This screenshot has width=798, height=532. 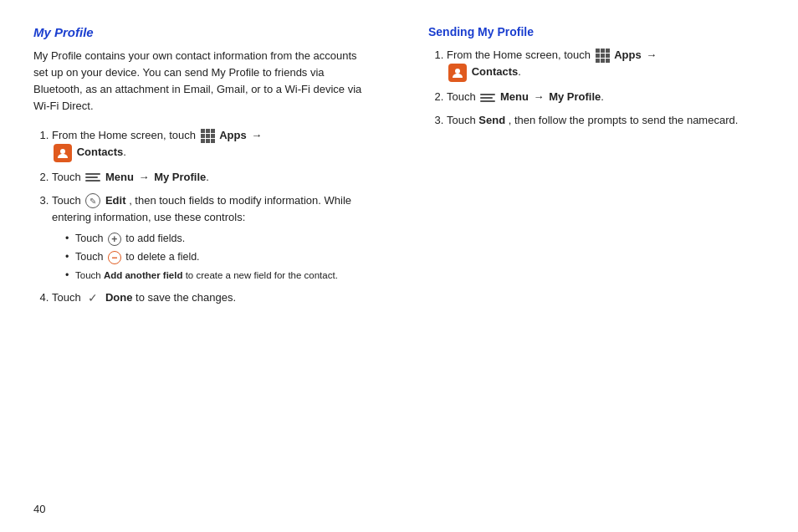 What do you see at coordinates (186, 298) in the screenshot?
I see `step4-text: to save the changes.` at bounding box center [186, 298].